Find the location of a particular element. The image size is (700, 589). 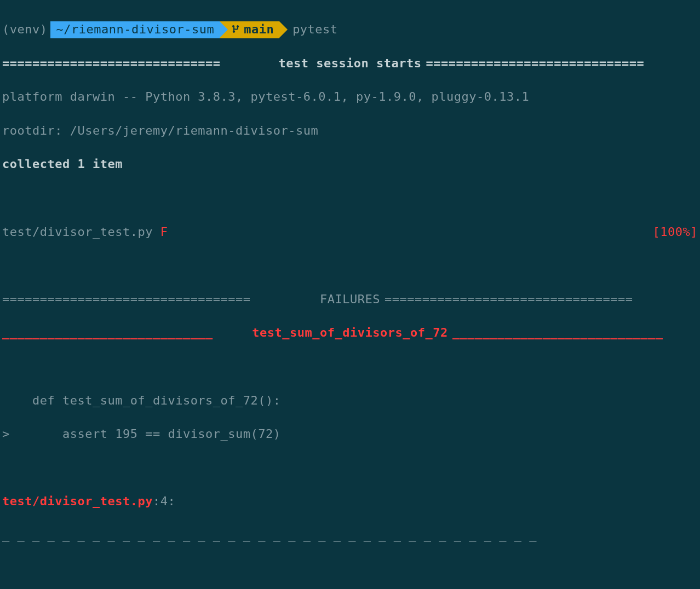

file-ref-suffix: :4: is located at coordinates (164, 501).